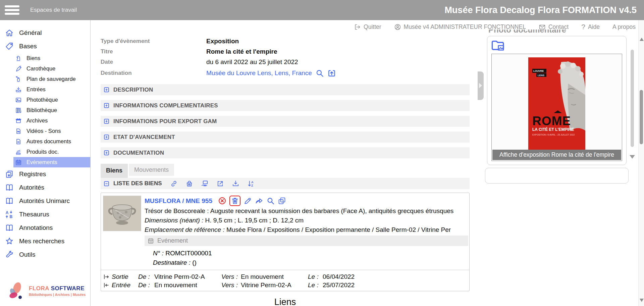  What do you see at coordinates (52, 100) in the screenshot?
I see `sidebar-item-phototheque: Photothèque` at bounding box center [52, 100].